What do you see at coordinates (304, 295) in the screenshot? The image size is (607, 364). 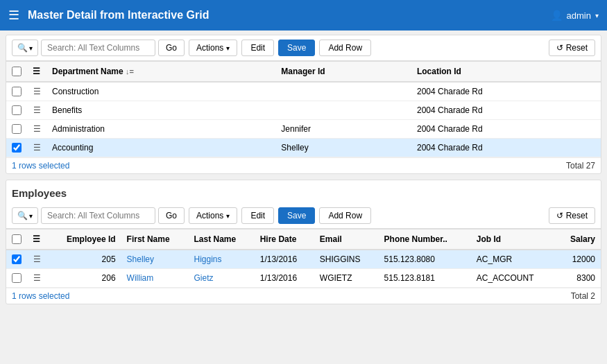 I see `detail-status-bar: 1 rows selected Total 2` at bounding box center [304, 295].